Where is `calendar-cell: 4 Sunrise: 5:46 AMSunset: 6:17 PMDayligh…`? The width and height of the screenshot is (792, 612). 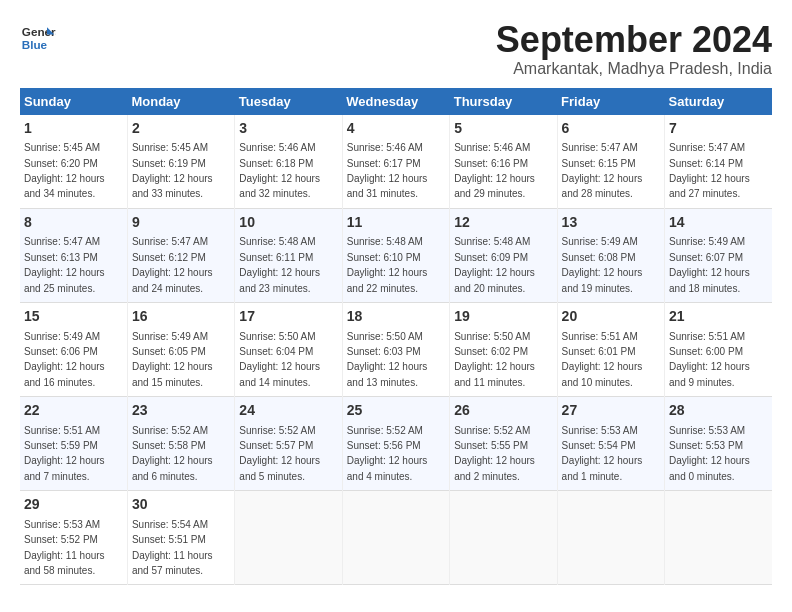
calendar-cell: 4 Sunrise: 5:46 AMSunset: 6:17 PMDayligh… is located at coordinates (396, 162).